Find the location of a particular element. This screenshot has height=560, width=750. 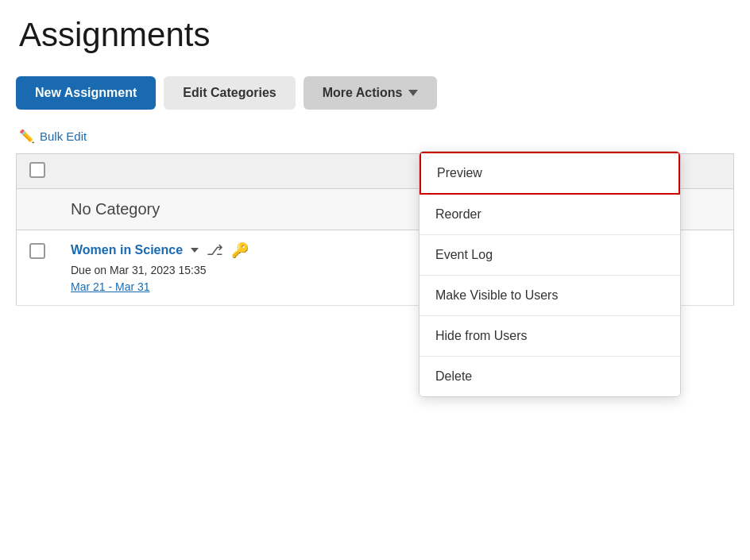

header-checkbox is located at coordinates (37, 170).